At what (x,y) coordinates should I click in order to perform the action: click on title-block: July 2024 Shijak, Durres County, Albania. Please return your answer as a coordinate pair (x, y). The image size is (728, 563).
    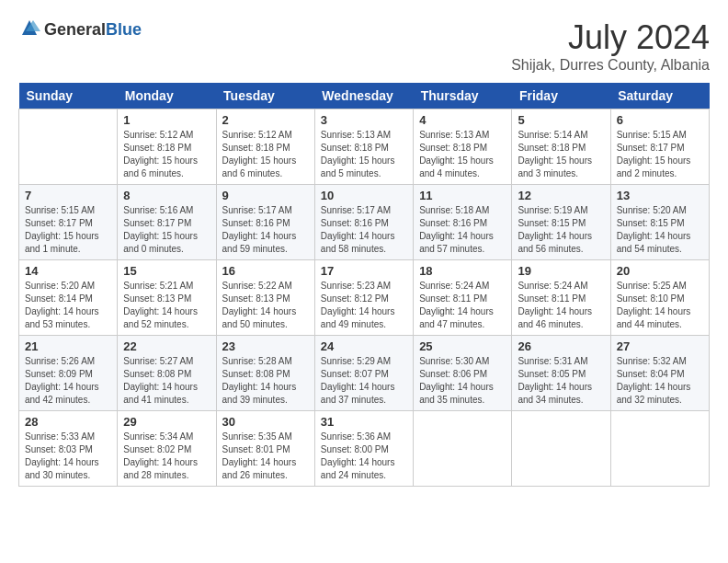
    Looking at the image, I should click on (610, 46).